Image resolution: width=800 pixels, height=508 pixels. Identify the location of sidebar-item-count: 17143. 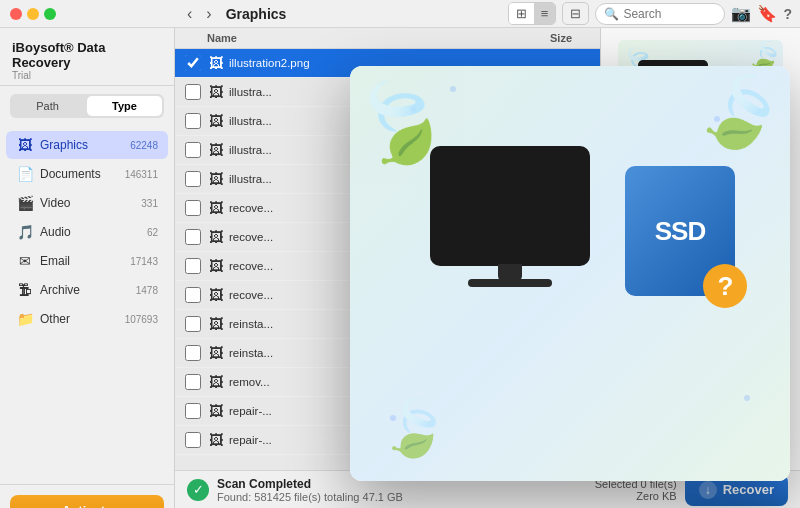
(144, 262).